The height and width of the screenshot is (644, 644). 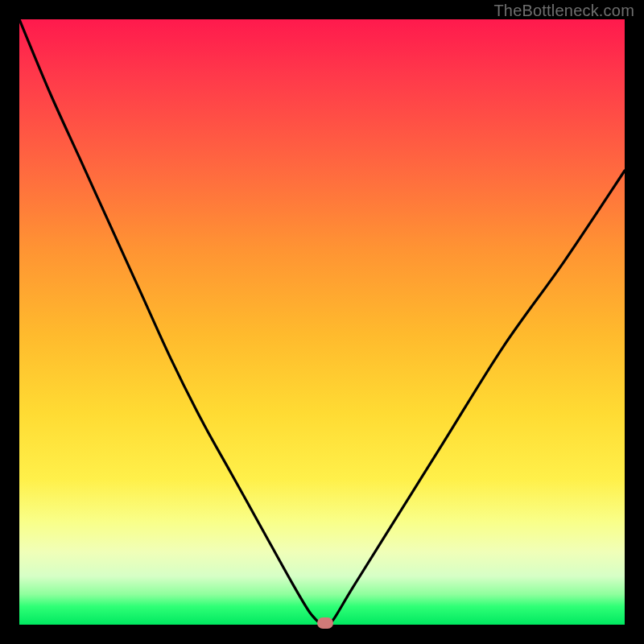 What do you see at coordinates (564, 11) in the screenshot?
I see `watermark-text: TheBottleneck.com` at bounding box center [564, 11].